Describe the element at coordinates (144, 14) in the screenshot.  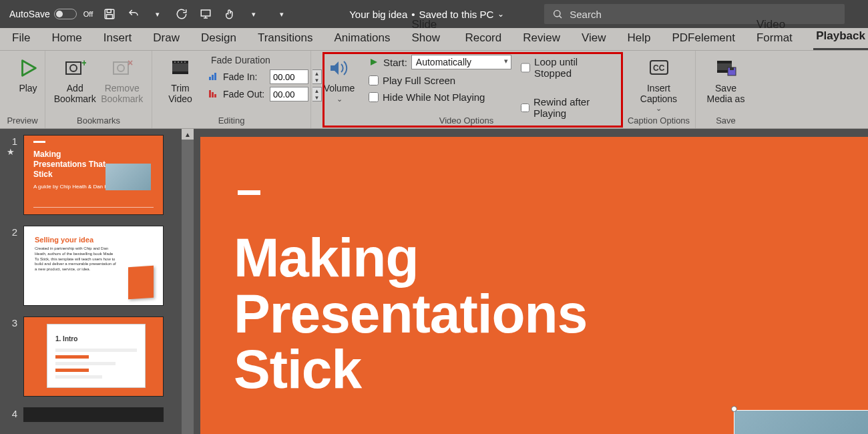
I see `quick-access-toolbar: AutoSave Off ▾ ▾ ▾` at that location.